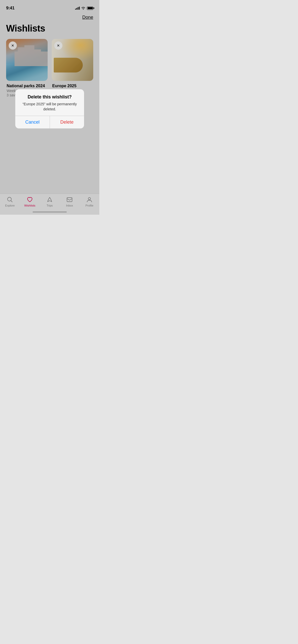 This screenshot has height=644, width=298. What do you see at coordinates (50, 97) in the screenshot?
I see `dialog-title: Delete this wishlist?` at bounding box center [50, 97].